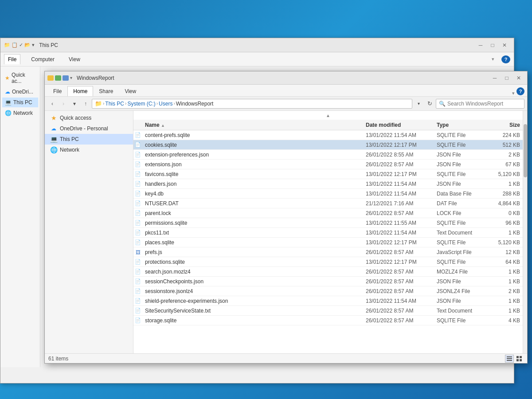 This screenshot has width=532, height=399. I want to click on sidebar: ★ Quick access ☁ OneDrive - Personal 💻 T…, so click(89, 232).